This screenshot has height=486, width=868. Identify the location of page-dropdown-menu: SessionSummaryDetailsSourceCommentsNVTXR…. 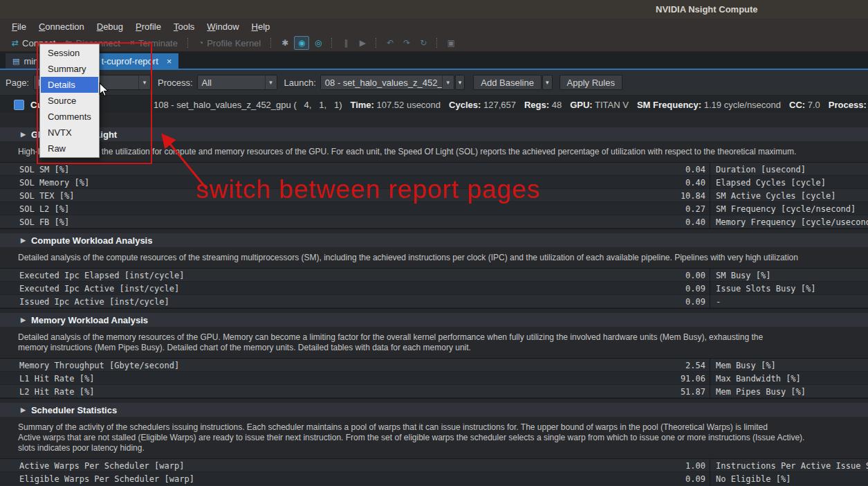
(69, 101).